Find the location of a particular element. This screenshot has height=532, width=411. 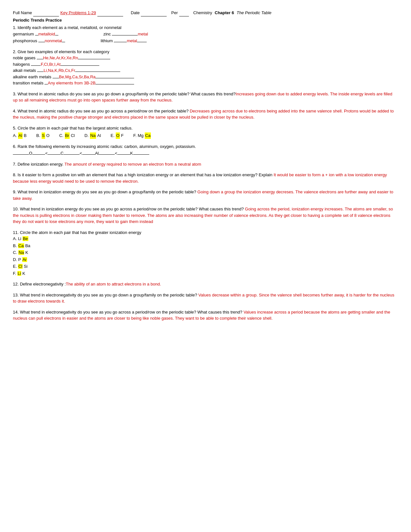

chapter-bold: Chapter 6 is located at coordinates (224, 13).